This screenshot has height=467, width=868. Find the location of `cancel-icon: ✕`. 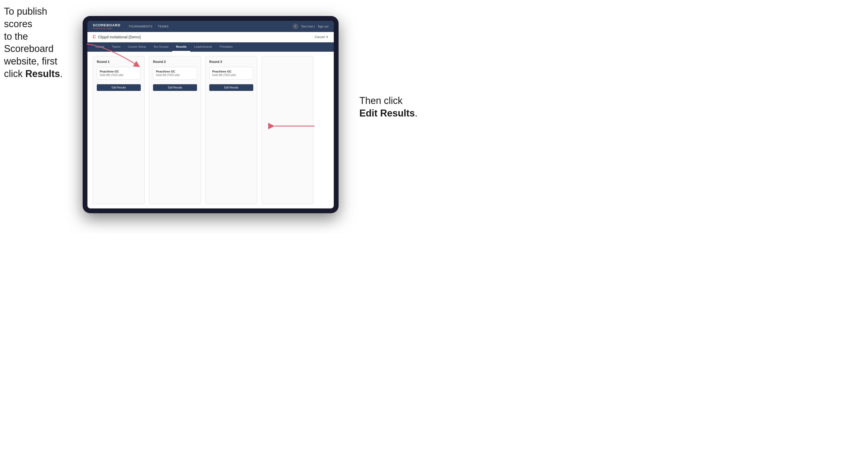

cancel-icon: ✕ is located at coordinates (327, 37).